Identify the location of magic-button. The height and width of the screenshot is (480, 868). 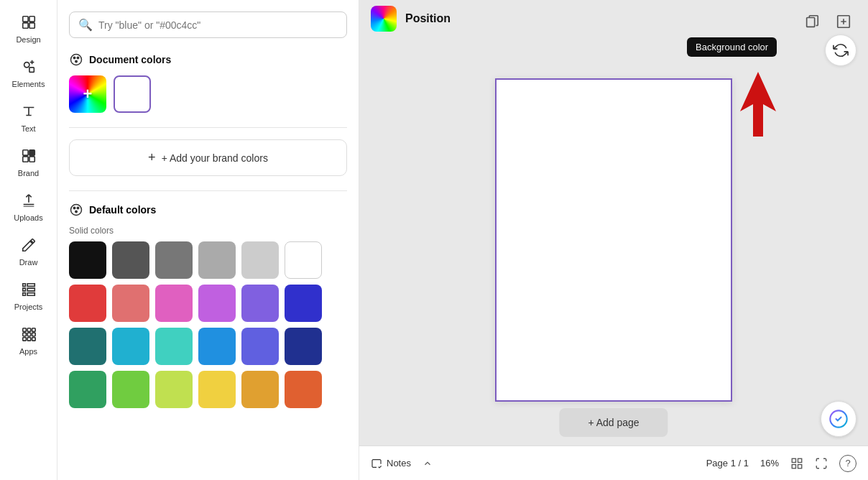
(839, 419).